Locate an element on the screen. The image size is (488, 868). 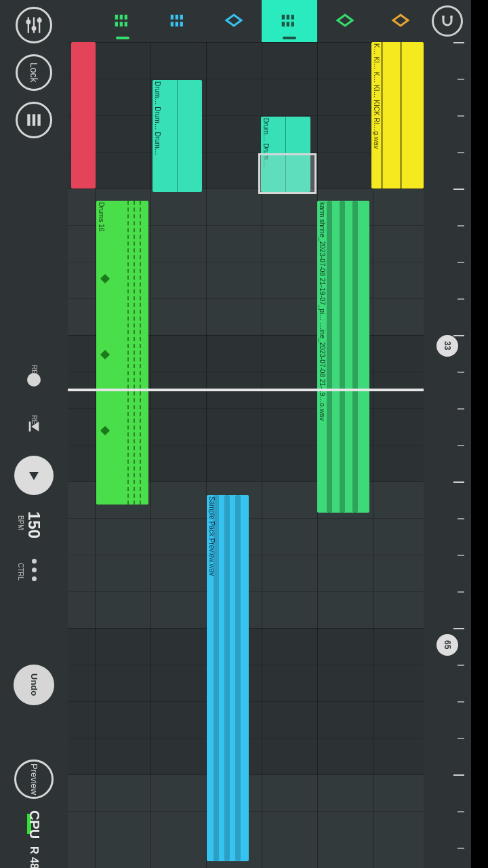
left-toolbar: Lock REC REV BPM 150 CTRL Undo Preview C… is located at coordinates (34, 434).